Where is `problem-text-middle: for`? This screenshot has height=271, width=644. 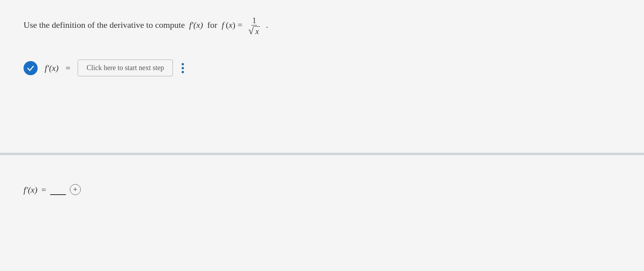 problem-text-middle: for is located at coordinates (213, 25).